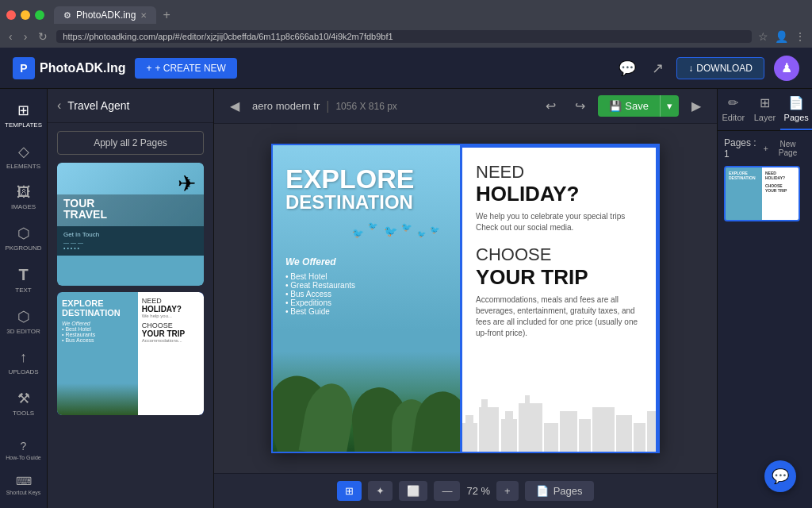 The height and width of the screenshot is (508, 812). I want to click on uploads-icon: ↑, so click(24, 357).